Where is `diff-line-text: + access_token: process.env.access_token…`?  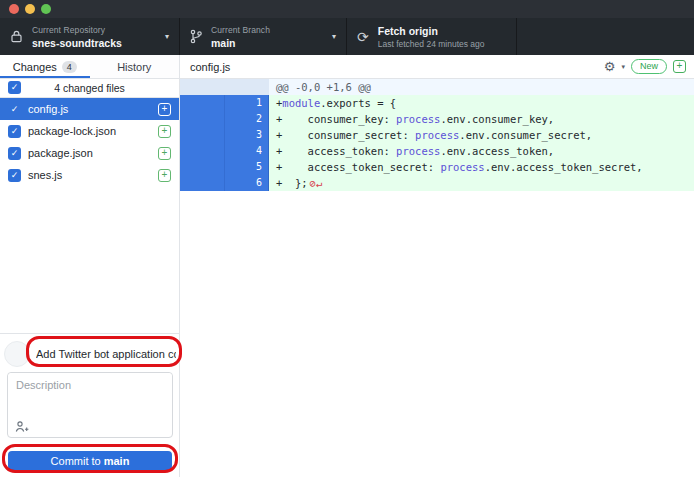 diff-line-text: + access_token: process.env.access_token… is located at coordinates (482, 151).